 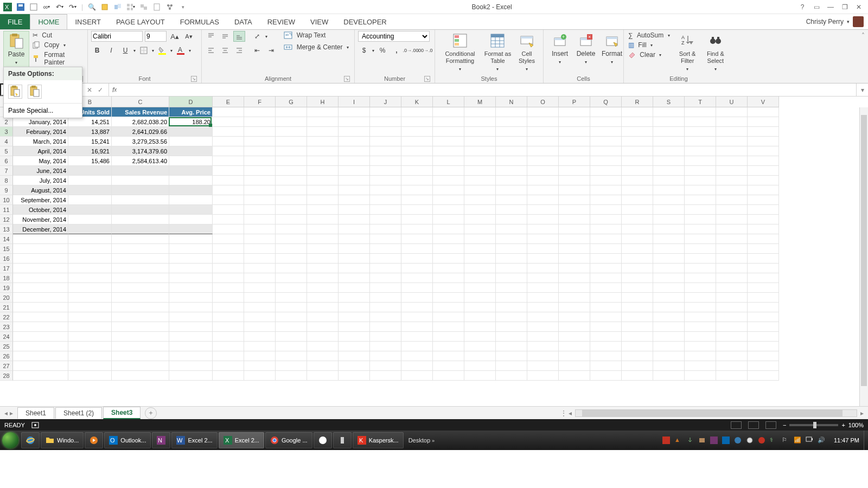 What do you see at coordinates (225, 36) in the screenshot?
I see `align-middle-icon` at bounding box center [225, 36].